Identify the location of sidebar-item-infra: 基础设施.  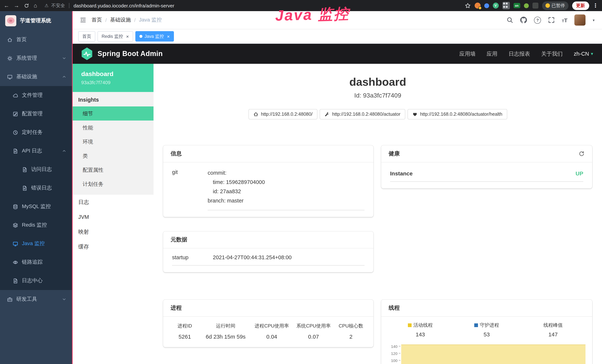
(36, 77).